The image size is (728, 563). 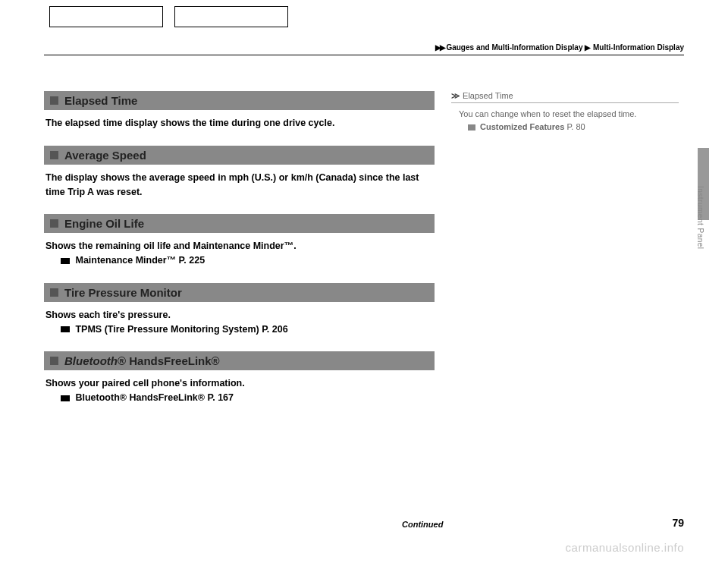 I want to click on double-arrow-icon: ≫, so click(x=456, y=96).